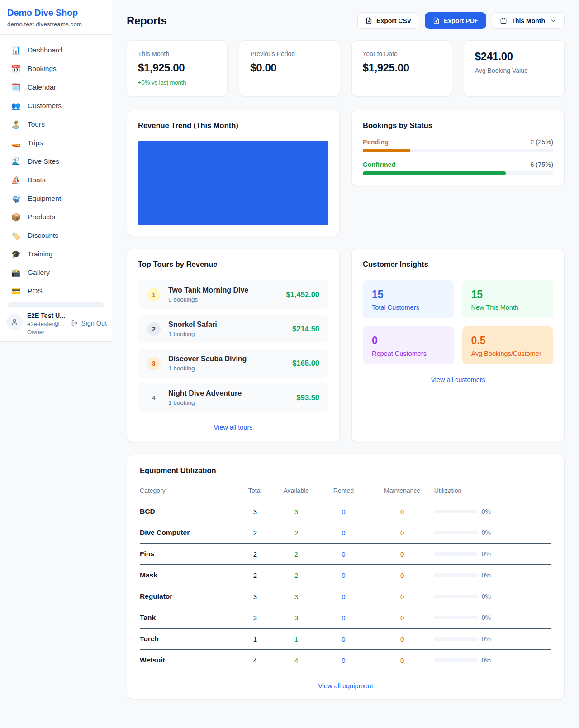 The height and width of the screenshot is (728, 579). Describe the element at coordinates (306, 364) in the screenshot. I see `tour-revenue: $165.00` at that location.